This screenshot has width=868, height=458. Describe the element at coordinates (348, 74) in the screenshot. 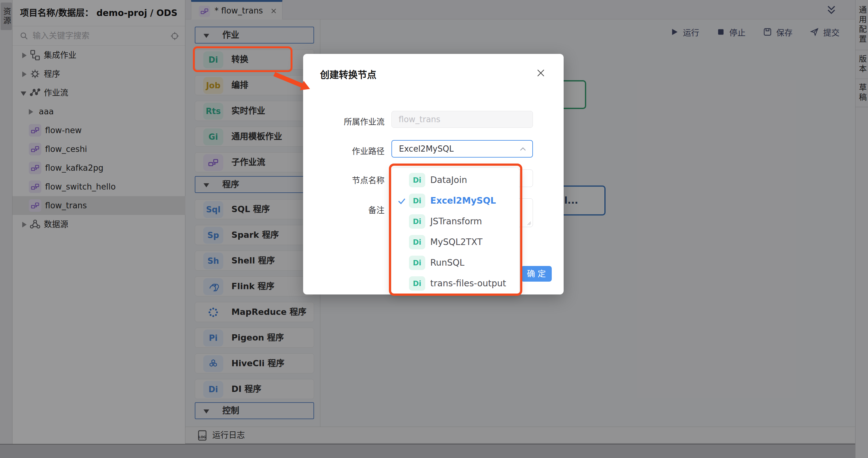

I see `dialog-title: 创建转换节点` at that location.